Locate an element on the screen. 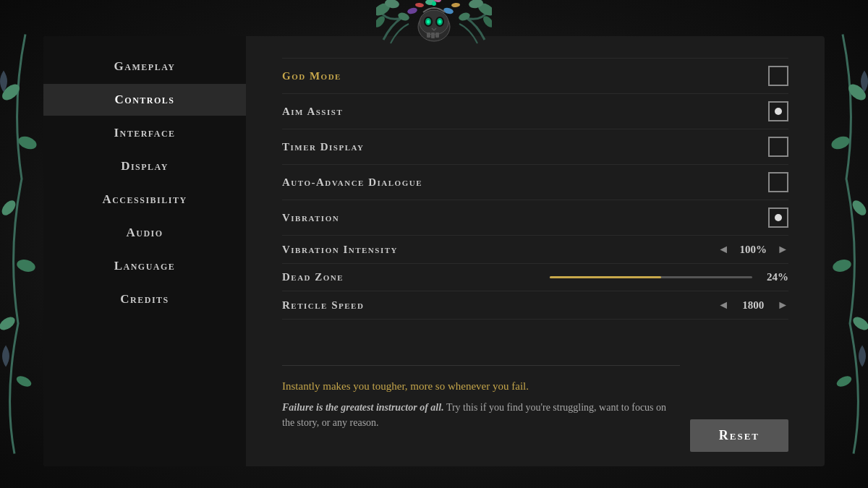  setting-label-vibration: Vibration is located at coordinates (311, 218).